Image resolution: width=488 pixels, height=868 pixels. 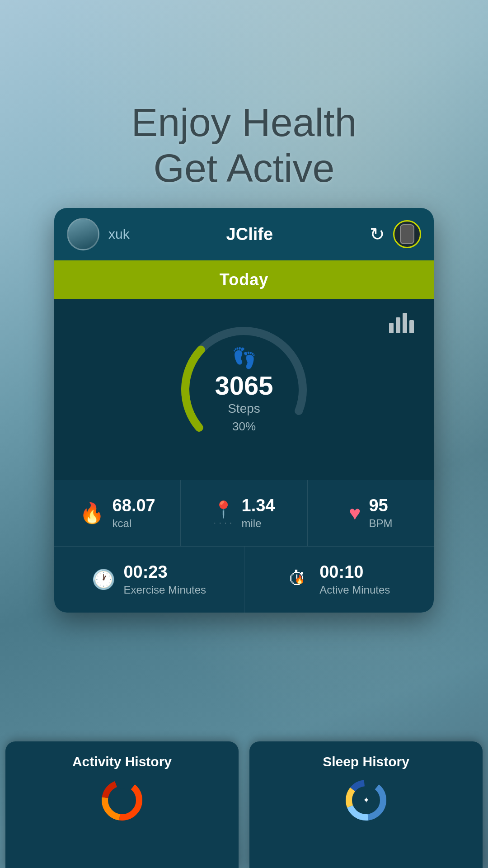 What do you see at coordinates (122, 524) in the screenshot?
I see `kcal-unit: kcal` at bounding box center [122, 524].